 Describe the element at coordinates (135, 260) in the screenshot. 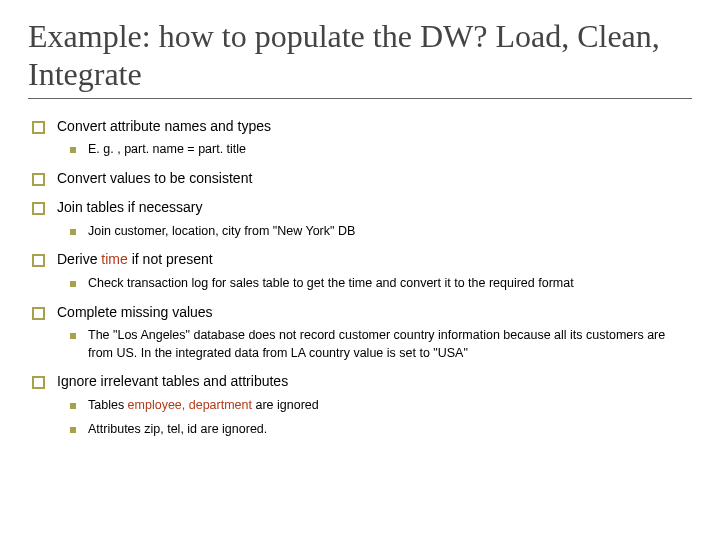

I see `list-item-label: Derive time if not present` at that location.